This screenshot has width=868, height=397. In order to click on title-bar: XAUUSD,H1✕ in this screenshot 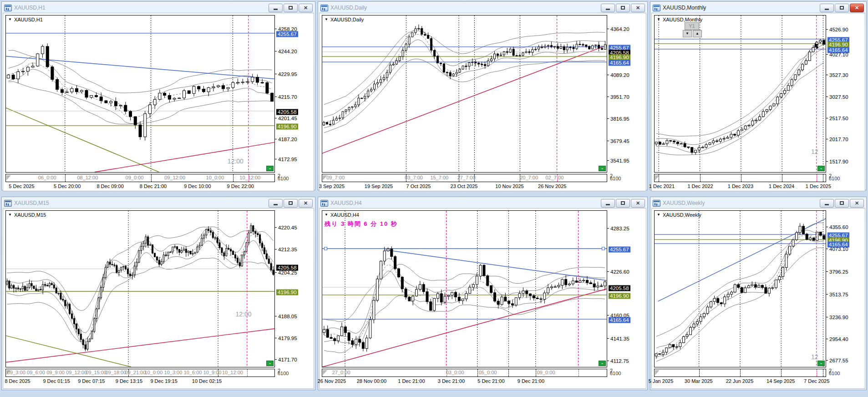, I will do `click(158, 8)`.